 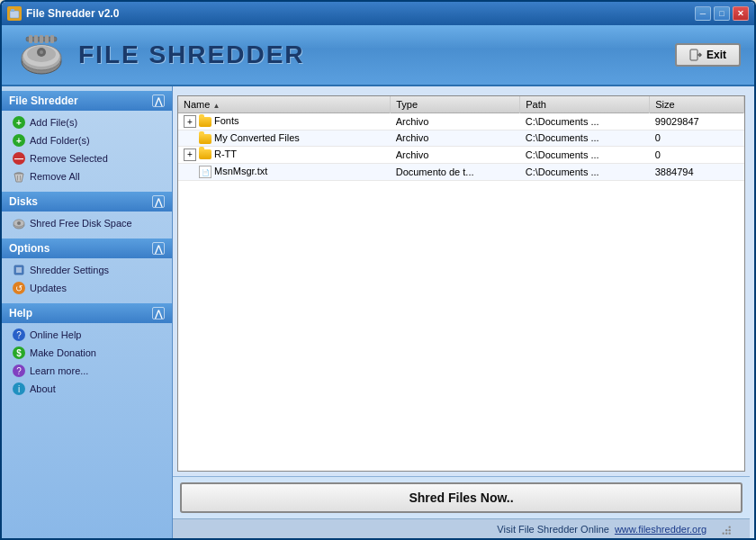 What do you see at coordinates (158, 202) in the screenshot?
I see `collapse-icon-disks: ⋀` at bounding box center [158, 202].